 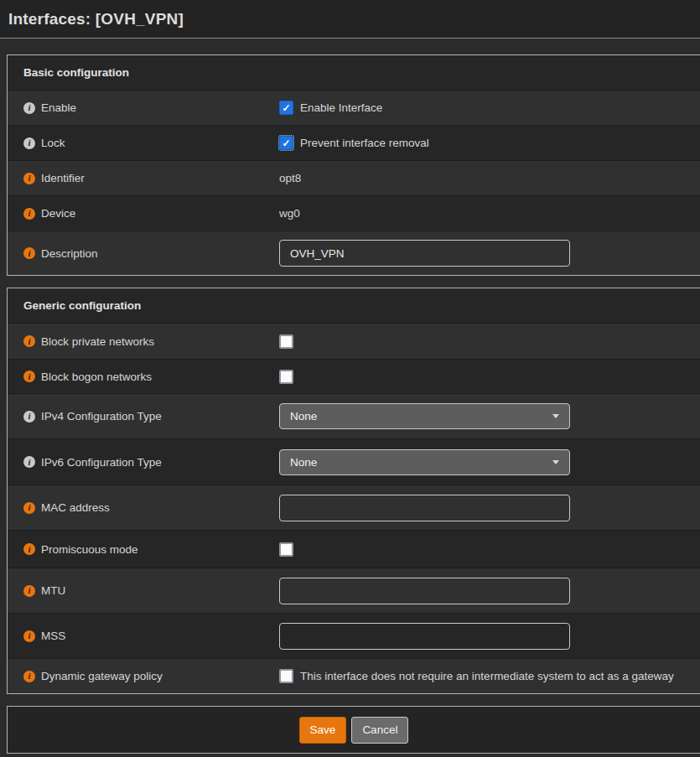 I want to click on field-label: MAC address, so click(x=75, y=508).